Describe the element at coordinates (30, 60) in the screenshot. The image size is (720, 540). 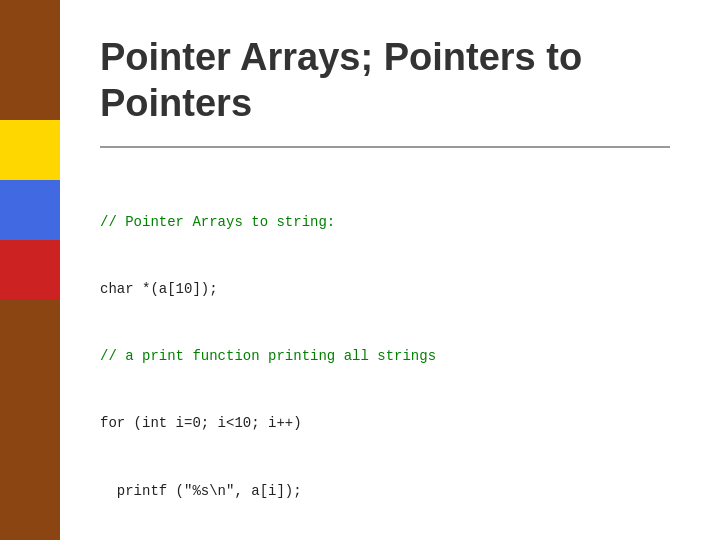
I see `accent-brown-top` at that location.